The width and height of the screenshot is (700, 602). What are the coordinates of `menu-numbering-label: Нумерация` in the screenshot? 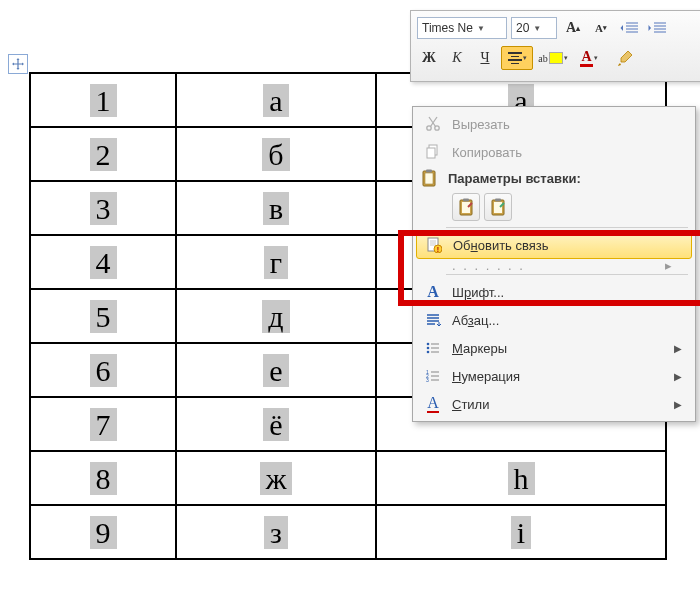 It's located at (560, 376).